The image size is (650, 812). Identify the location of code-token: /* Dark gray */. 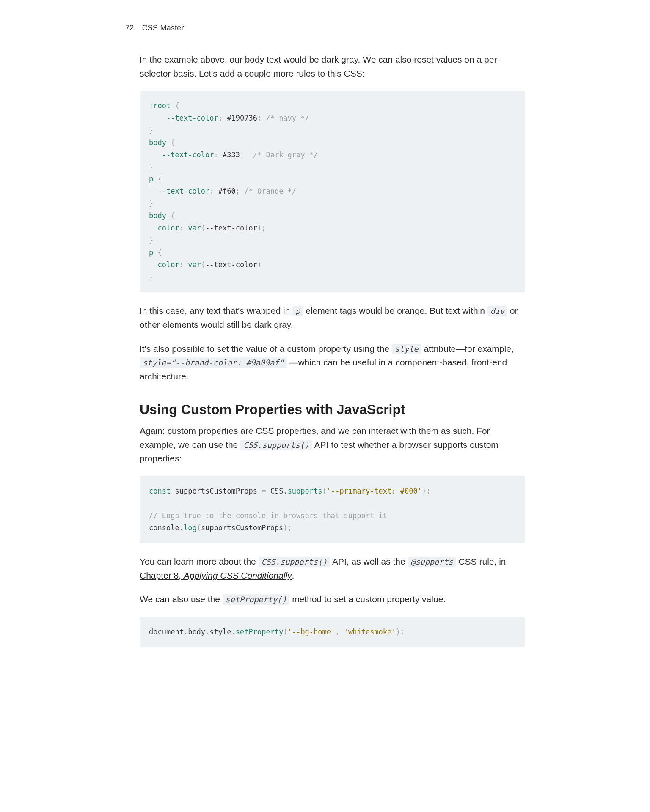
(286, 155).